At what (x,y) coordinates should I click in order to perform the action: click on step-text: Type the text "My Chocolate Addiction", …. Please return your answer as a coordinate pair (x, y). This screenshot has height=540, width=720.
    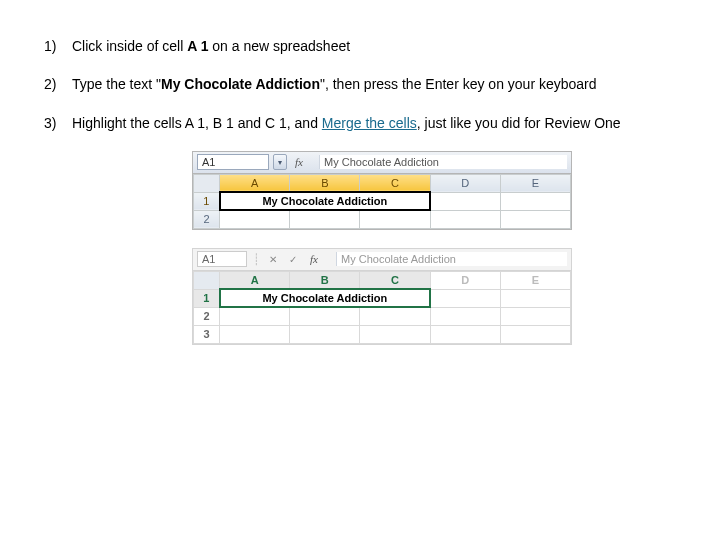
    Looking at the image, I should click on (374, 84).